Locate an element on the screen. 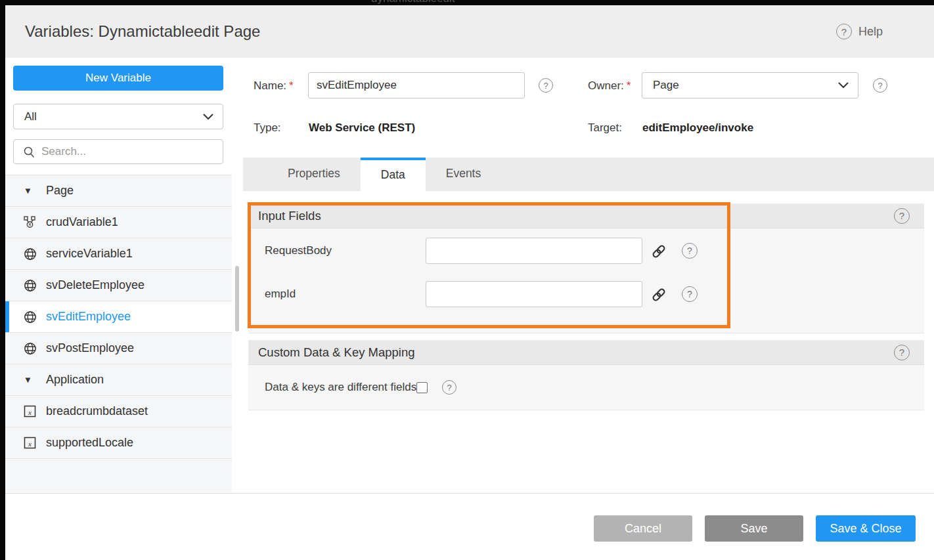  list-item-sveditemployee: svEditEmployee is located at coordinates (118, 317).